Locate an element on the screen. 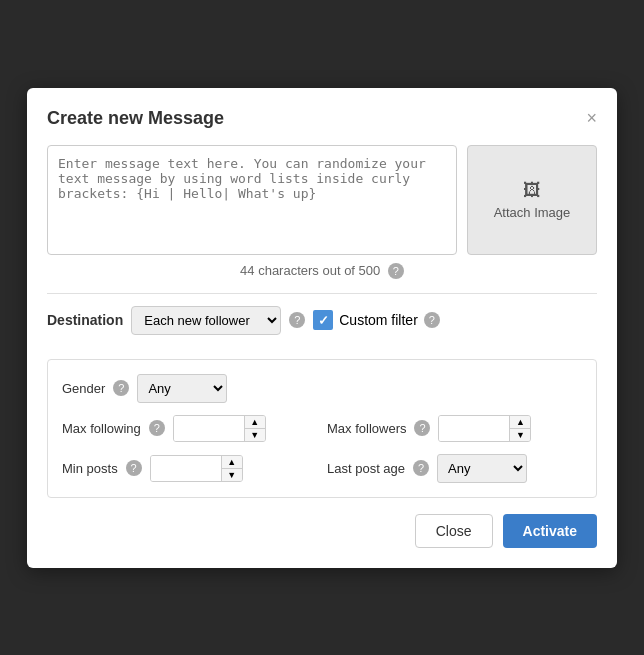  filter-row-following-followers: Max following ? 2000 ▲ ▼ Max followers ?… is located at coordinates (322, 428).